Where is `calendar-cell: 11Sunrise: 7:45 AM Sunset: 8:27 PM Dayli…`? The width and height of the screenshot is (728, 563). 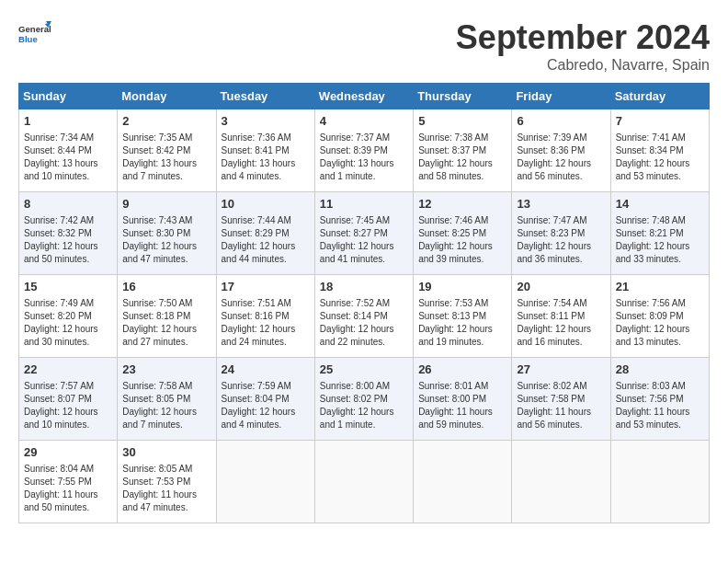 calendar-cell: 11Sunrise: 7:45 AM Sunset: 8:27 PM Dayli… is located at coordinates (364, 234).